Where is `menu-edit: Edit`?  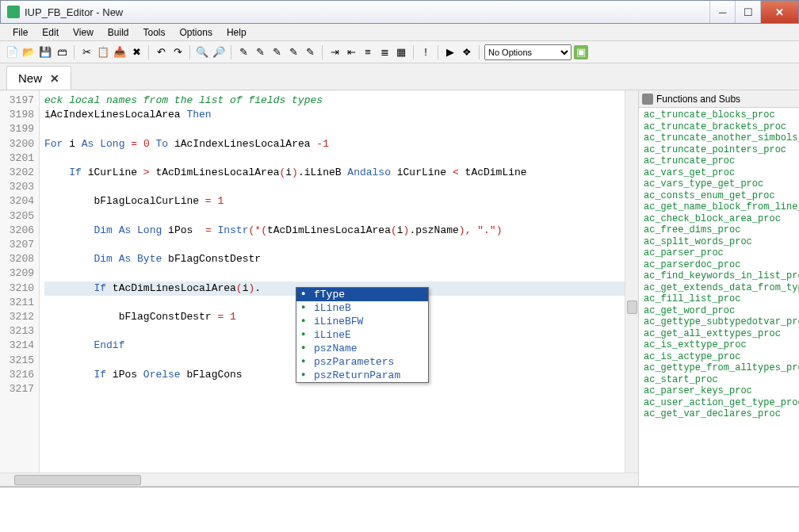
menu-edit: Edit is located at coordinates (51, 33).